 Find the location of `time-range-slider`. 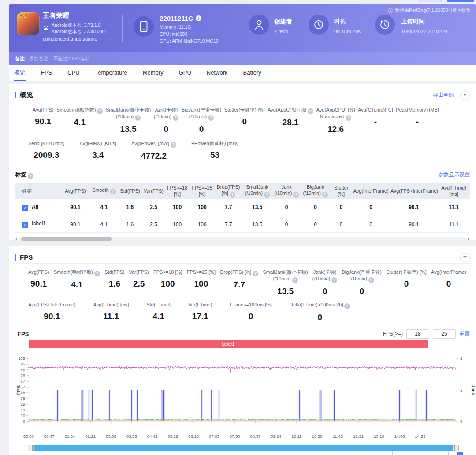

time-range-slider is located at coordinates (243, 448).